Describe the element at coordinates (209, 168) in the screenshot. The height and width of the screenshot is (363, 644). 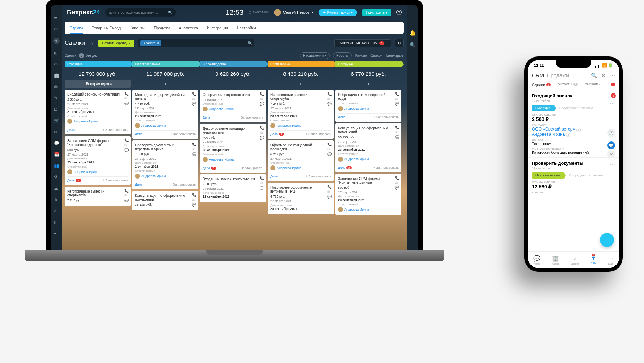
I see `tasks-link: Дела1` at that location.